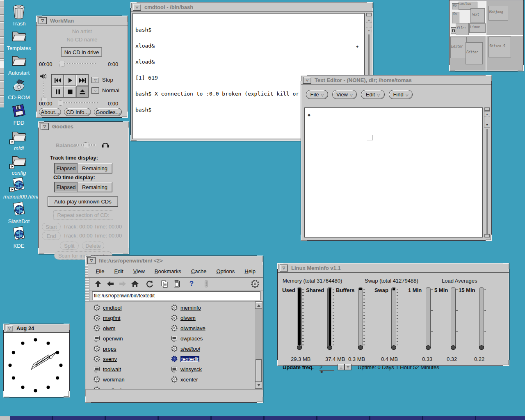 This screenshot has width=525, height=420. Describe the element at coordinates (176, 296) in the screenshot. I see `location-input: file:/usr/openwin/bin/textedit` at that location.